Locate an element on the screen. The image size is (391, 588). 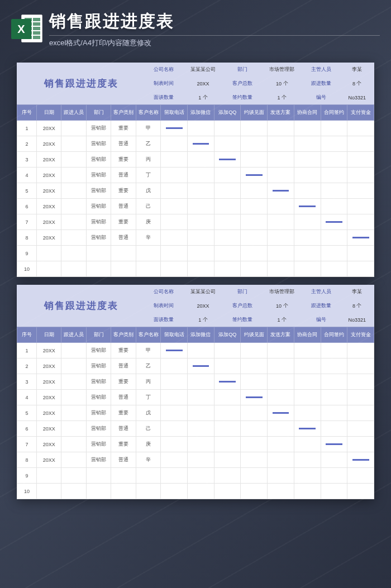
col-header: 客户类别 is located at coordinates (124, 113).